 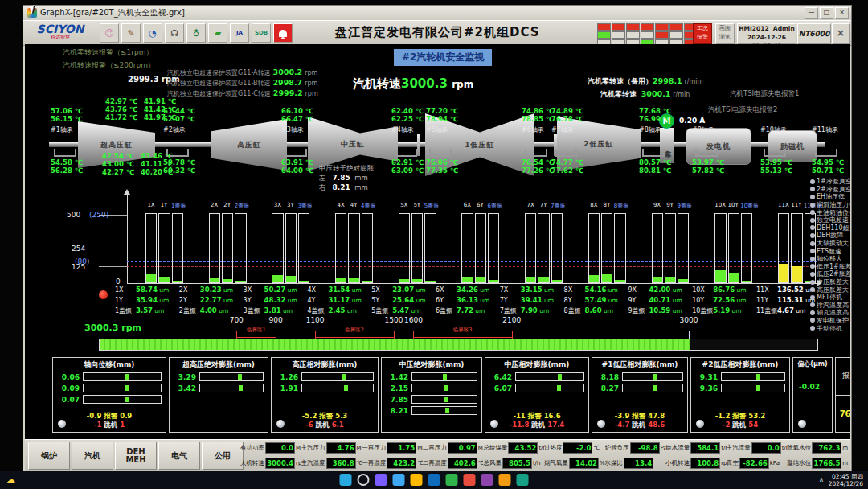 I want to click on widgets-icon, so click(x=399, y=479).